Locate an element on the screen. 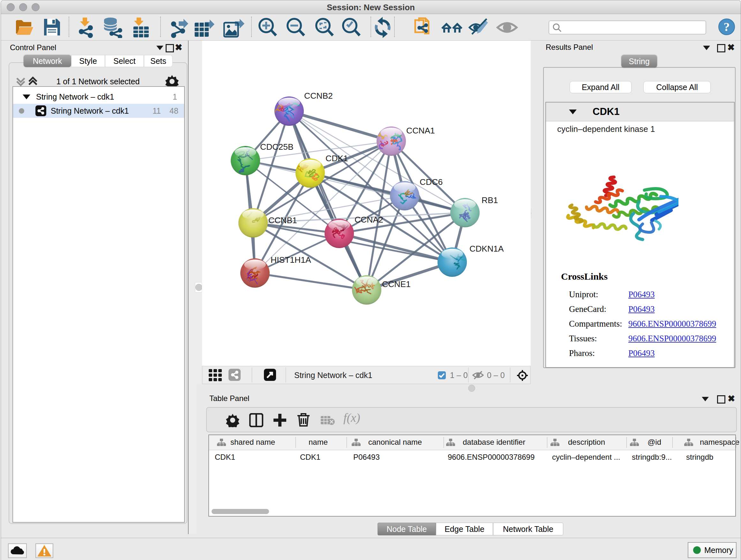 Image resolution: width=741 pixels, height=560 pixels. svg-text: CDKN1A is located at coordinates (486, 249).